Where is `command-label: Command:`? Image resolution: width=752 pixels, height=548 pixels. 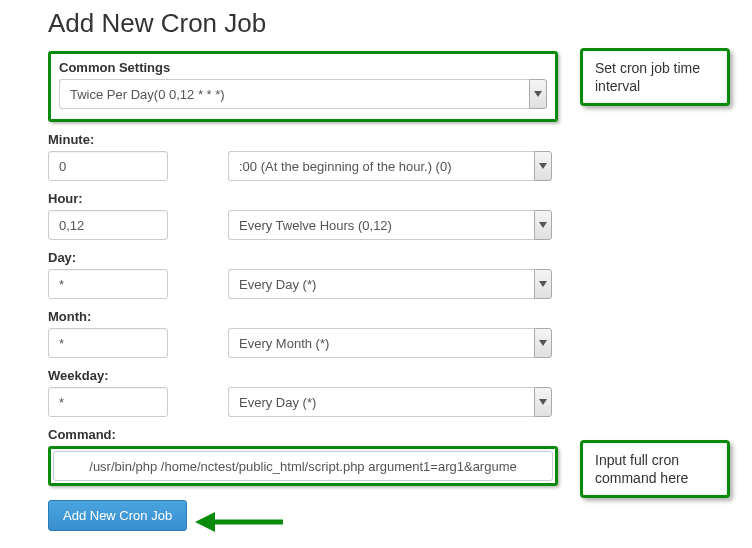 command-label: Command: is located at coordinates (303, 434).